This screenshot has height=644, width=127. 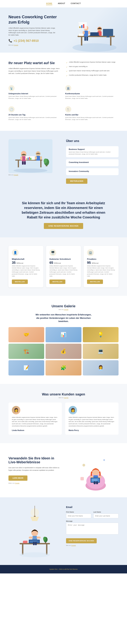 What do you see at coordinates (64, 30) in the screenshot?
I see `hero-section: Neues Coworking Center zum Erfolg Artike…` at bounding box center [64, 30].